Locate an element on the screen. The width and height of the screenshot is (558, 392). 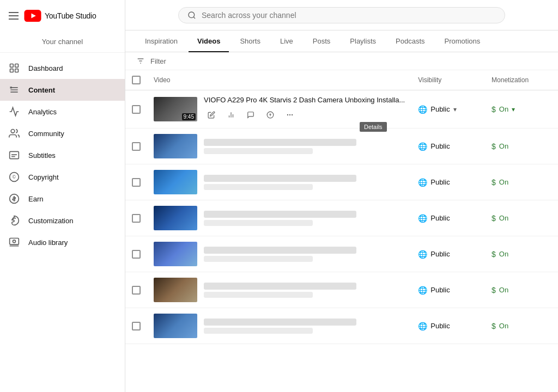
tab-playlists: Playlists is located at coordinates (363, 41).